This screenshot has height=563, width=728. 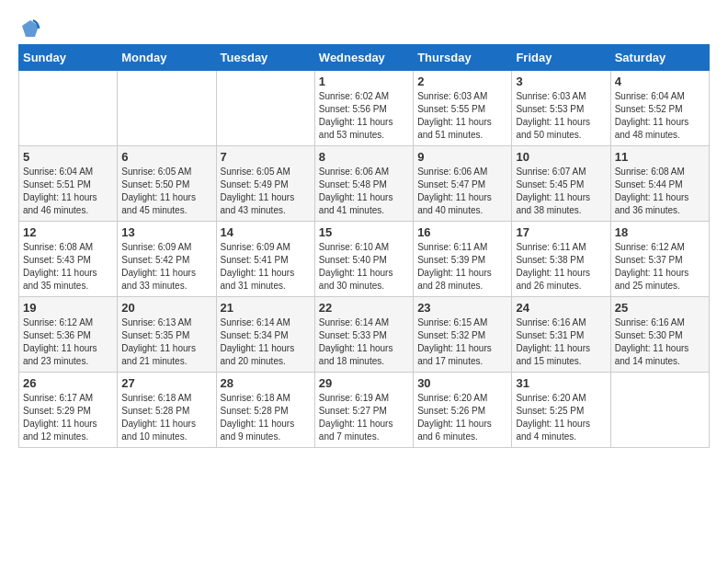 I want to click on day-number: 7, so click(x=266, y=156).